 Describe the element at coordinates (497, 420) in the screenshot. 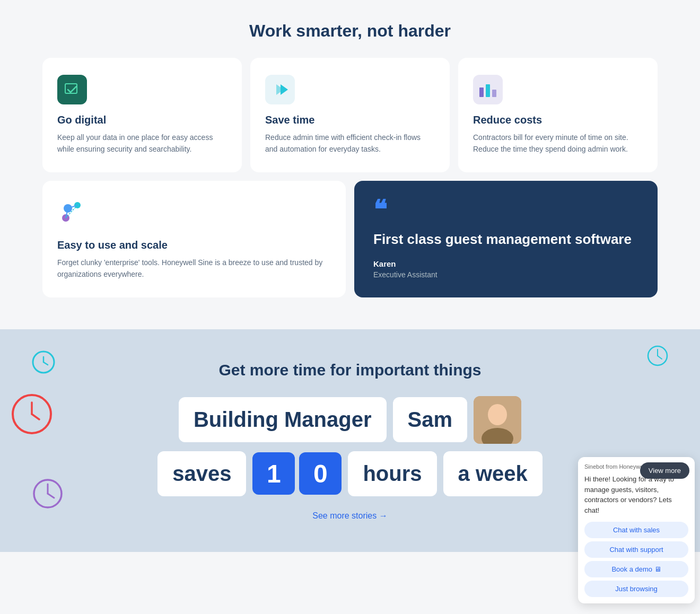

I see `person-photo` at that location.